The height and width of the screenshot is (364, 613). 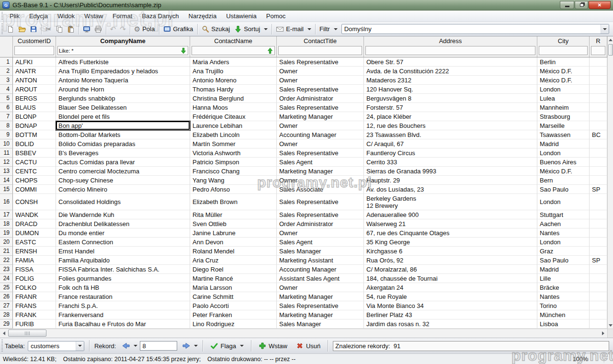 I want to click on row-number: 3, so click(x=7, y=80).